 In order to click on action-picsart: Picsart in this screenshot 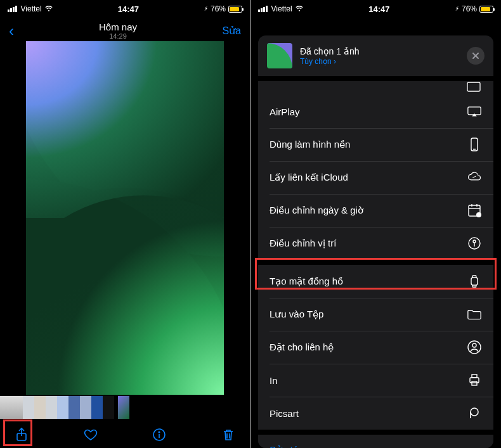, I will do `click(375, 413)`.